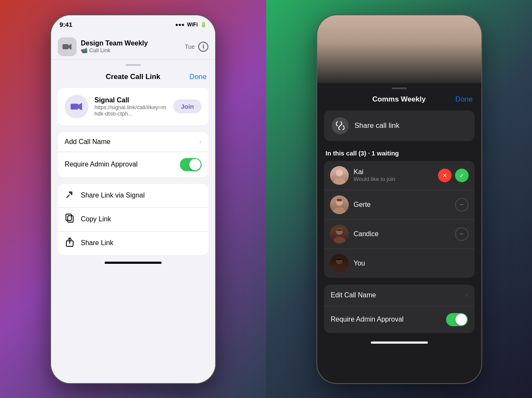 The image size is (532, 398). Describe the element at coordinates (67, 47) in the screenshot. I see `nav-video-icon` at that location.